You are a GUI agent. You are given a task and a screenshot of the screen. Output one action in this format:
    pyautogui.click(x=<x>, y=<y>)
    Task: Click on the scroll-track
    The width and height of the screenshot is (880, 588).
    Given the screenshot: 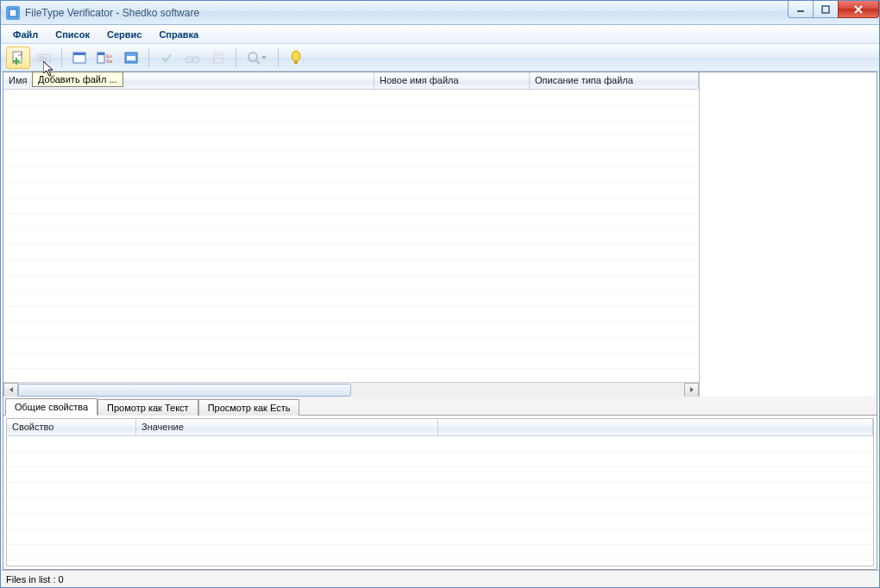 What is the action you would take?
    pyautogui.click(x=351, y=390)
    